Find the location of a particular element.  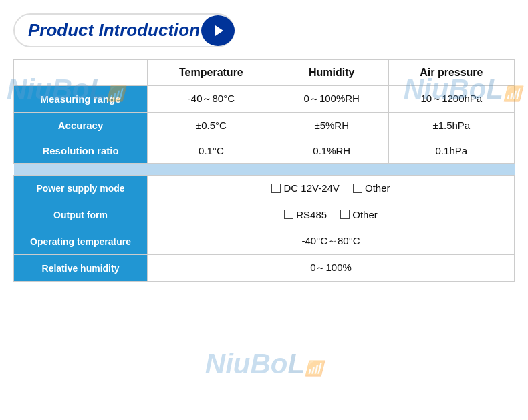

watermark-bottom: NiuBoL📶 is located at coordinates (264, 364).